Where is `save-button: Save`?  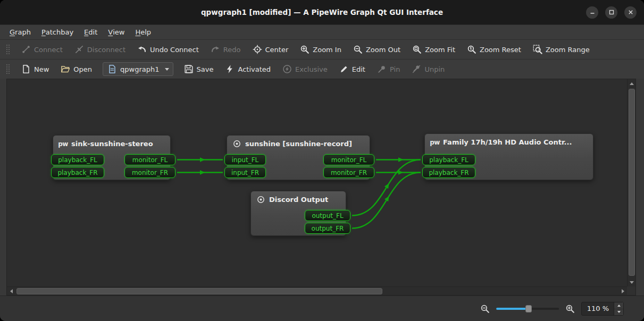 save-button: Save is located at coordinates (199, 69).